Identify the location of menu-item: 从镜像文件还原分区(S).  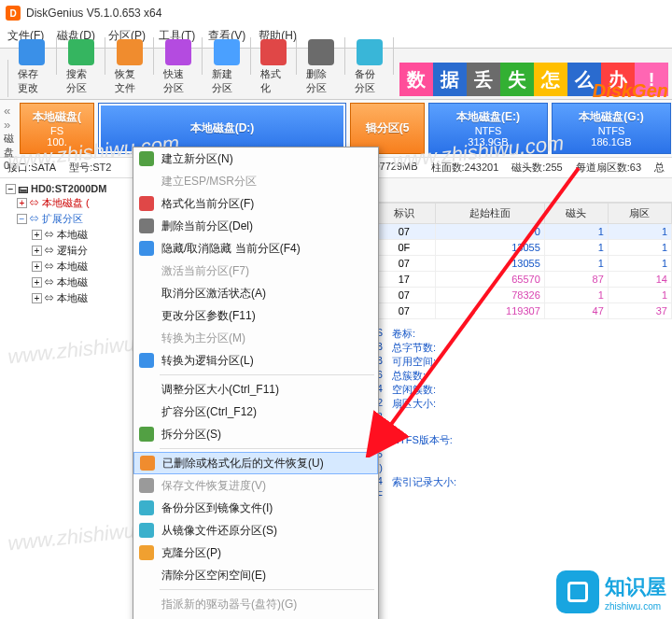
(256, 530).